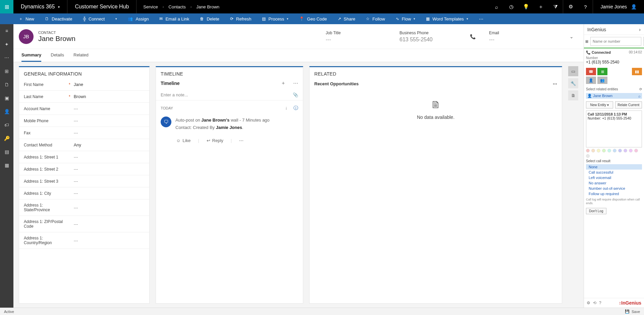  Describe the element at coordinates (81, 57) in the screenshot. I see `tab-related: Related` at that location.